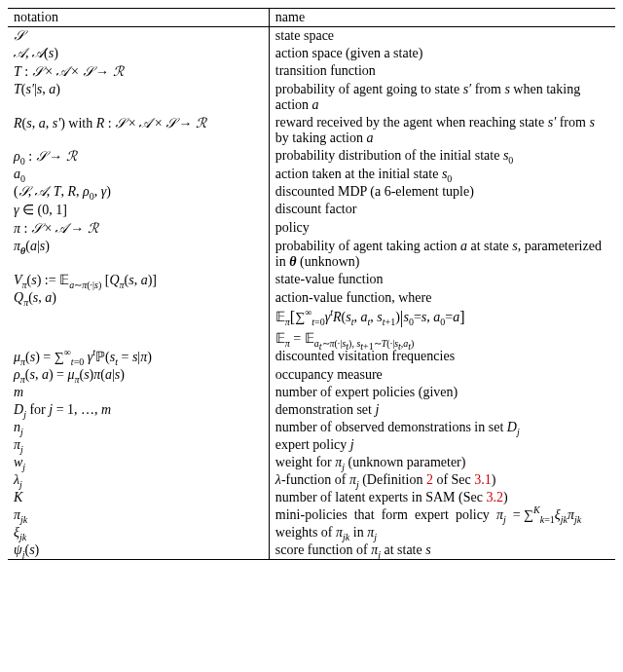 The width and height of the screenshot is (623, 672). Describe the element at coordinates (138, 228) in the screenshot. I see `cell-notation: π : 𝒮 × 𝒜 → ℛ` at that location.